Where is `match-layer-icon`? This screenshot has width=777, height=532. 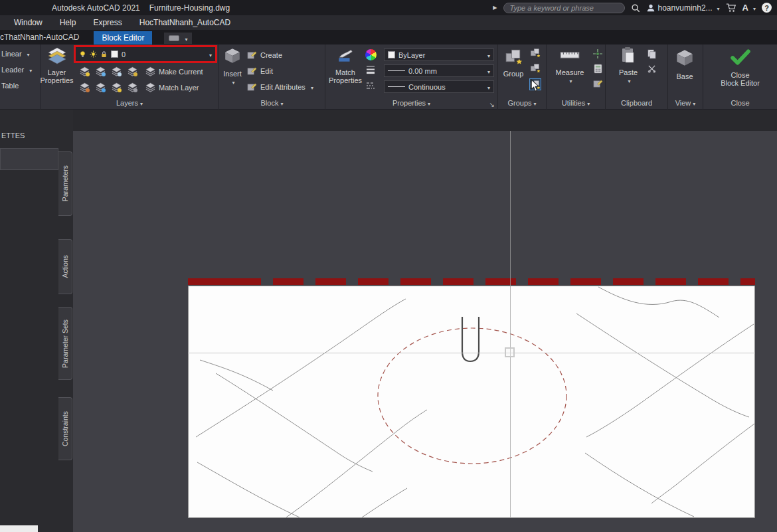
match-layer-icon is located at coordinates (150, 88).